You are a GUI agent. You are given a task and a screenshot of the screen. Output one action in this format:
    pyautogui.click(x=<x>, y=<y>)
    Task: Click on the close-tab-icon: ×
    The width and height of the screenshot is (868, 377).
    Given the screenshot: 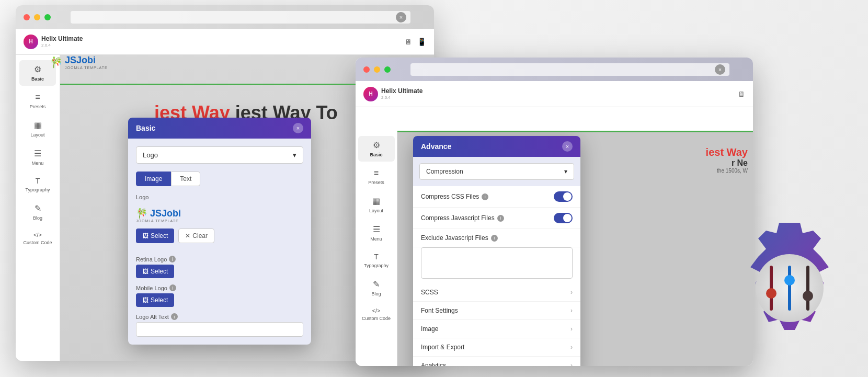 What is the action you would take?
    pyautogui.click(x=401, y=17)
    